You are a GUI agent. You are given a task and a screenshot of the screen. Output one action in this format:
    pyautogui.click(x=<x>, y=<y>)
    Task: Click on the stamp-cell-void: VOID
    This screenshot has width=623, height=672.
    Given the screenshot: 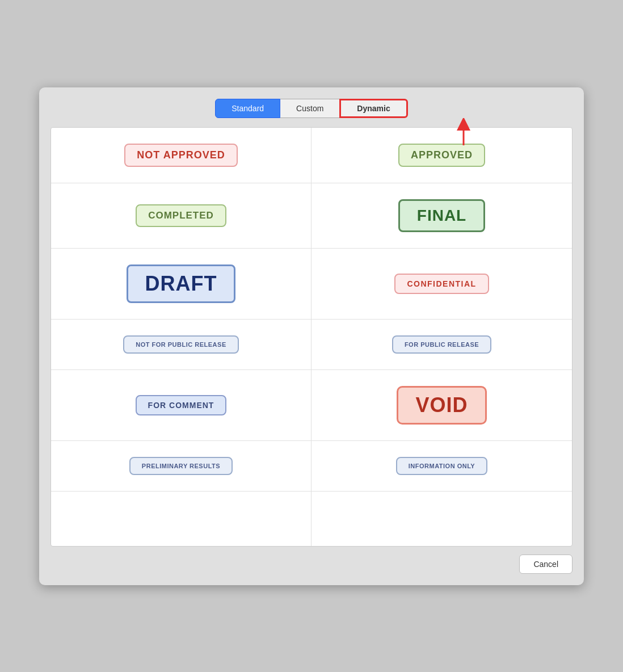 What is the action you would take?
    pyautogui.click(x=441, y=405)
    